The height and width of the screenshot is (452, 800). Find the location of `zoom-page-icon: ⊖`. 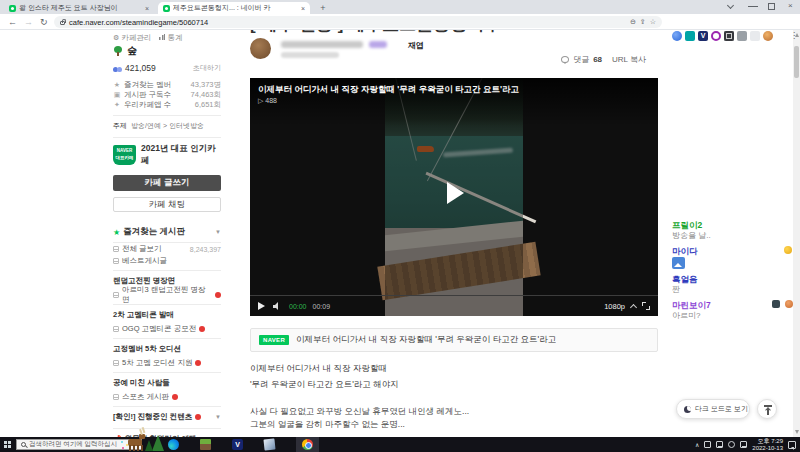

zoom-page-icon: ⊖ is located at coordinates (633, 22).